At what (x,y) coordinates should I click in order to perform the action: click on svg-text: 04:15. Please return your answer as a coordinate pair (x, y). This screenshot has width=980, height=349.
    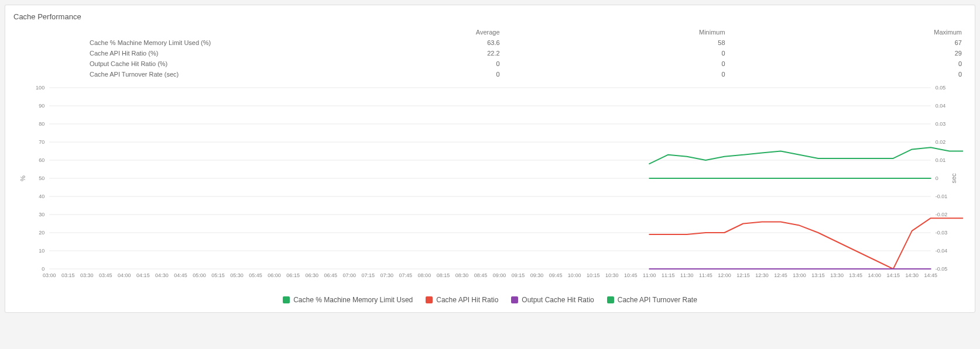
    Looking at the image, I should click on (143, 275).